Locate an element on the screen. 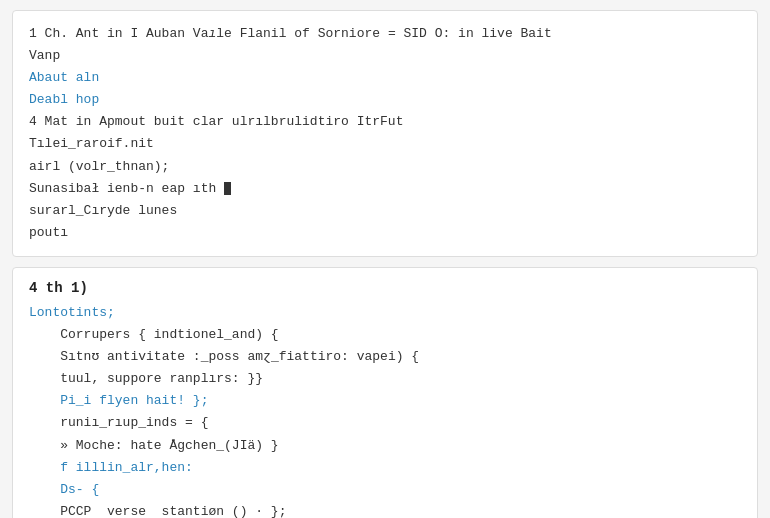 This screenshot has width=770, height=518. line-2: Vanp is located at coordinates (385, 56).